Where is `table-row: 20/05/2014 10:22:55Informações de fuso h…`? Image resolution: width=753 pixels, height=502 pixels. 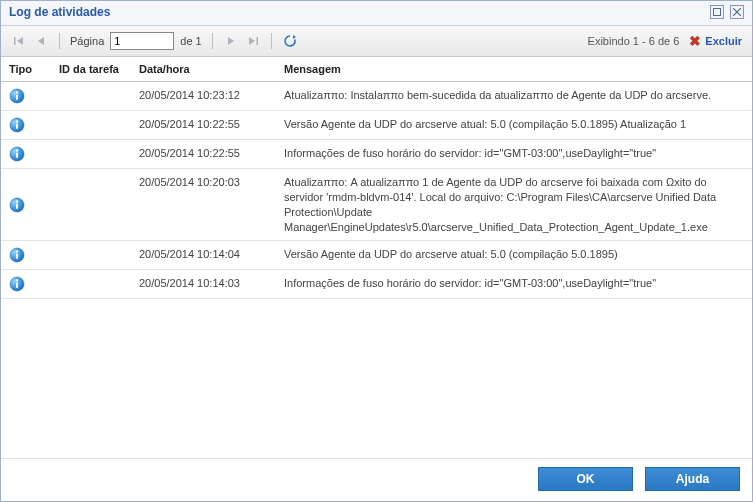 table-row: 20/05/2014 10:22:55Informações de fuso h… is located at coordinates (376, 154).